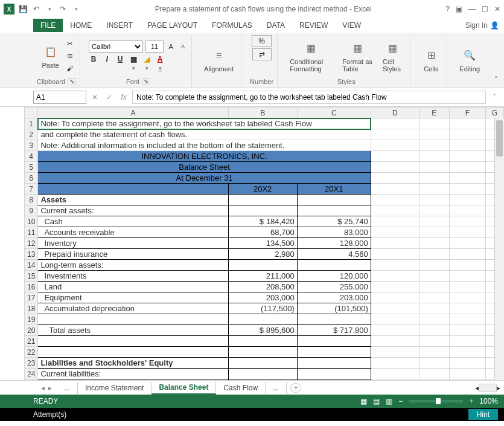 This screenshot has height=426, width=504. I want to click on cell: 128,000, so click(334, 244).